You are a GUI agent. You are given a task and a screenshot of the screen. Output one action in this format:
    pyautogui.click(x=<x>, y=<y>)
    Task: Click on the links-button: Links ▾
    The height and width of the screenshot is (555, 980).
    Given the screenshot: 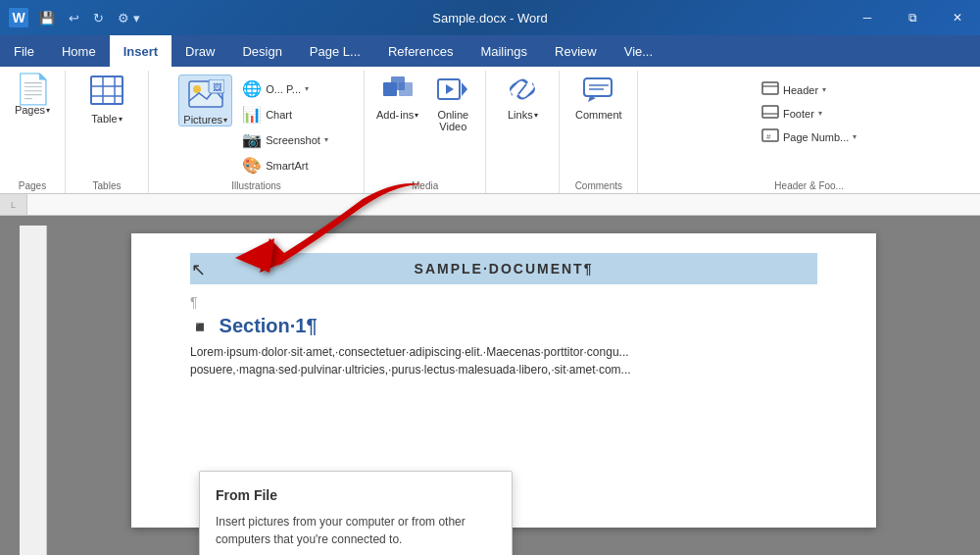 What is the action you would take?
    pyautogui.click(x=522, y=96)
    